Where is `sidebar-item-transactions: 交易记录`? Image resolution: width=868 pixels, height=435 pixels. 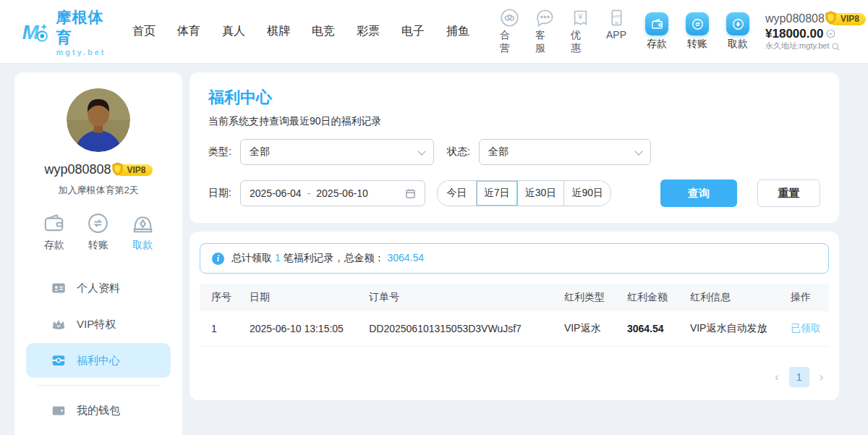
sidebar-item-transactions: 交易记录 is located at coordinates (98, 432).